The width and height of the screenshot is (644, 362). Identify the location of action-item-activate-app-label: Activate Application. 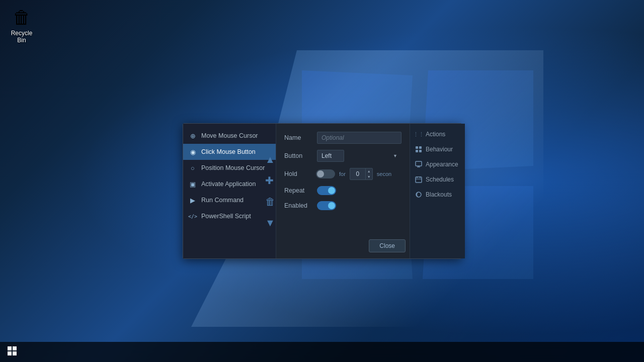
(228, 184).